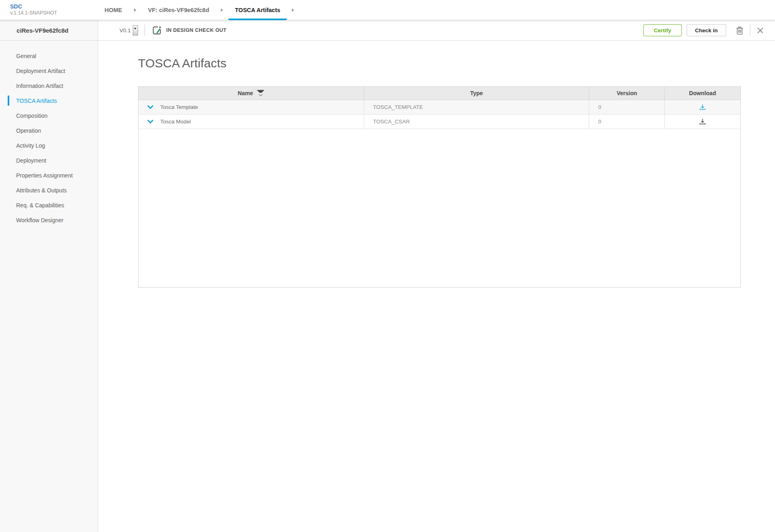  Describe the element at coordinates (739, 31) in the screenshot. I see `trash-icon` at that location.